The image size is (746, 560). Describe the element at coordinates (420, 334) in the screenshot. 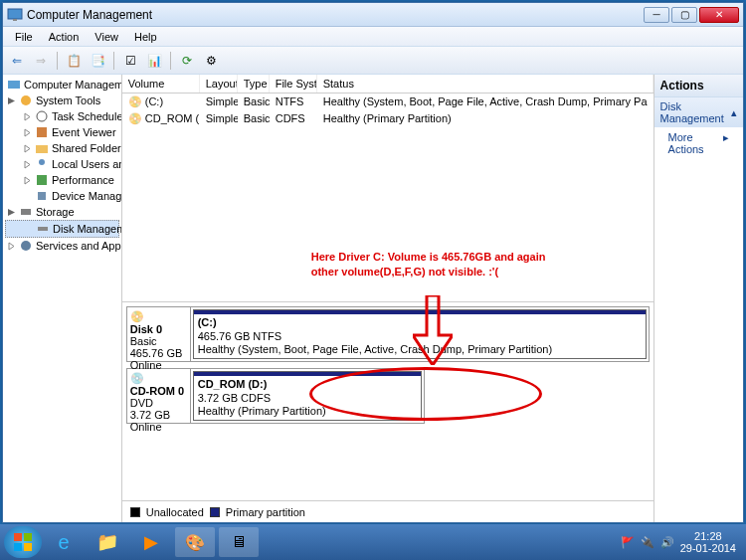

I see `disk-volume: (C:) 465.76 GB NTFS Healthy (System, Boo…` at that location.